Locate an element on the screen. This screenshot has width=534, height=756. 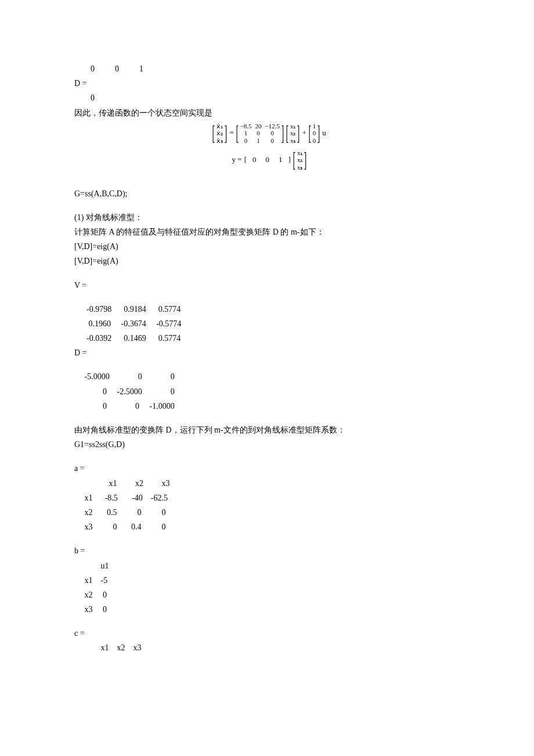
v-row-3: -0.0392 0.1469 0.5774 is located at coordinates (269, 338).